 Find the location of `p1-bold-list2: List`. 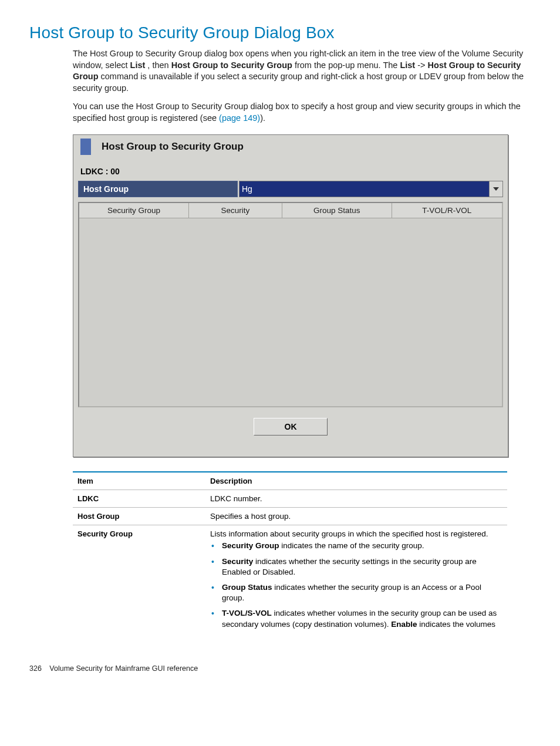

p1-bold-list2: List is located at coordinates (407, 65).